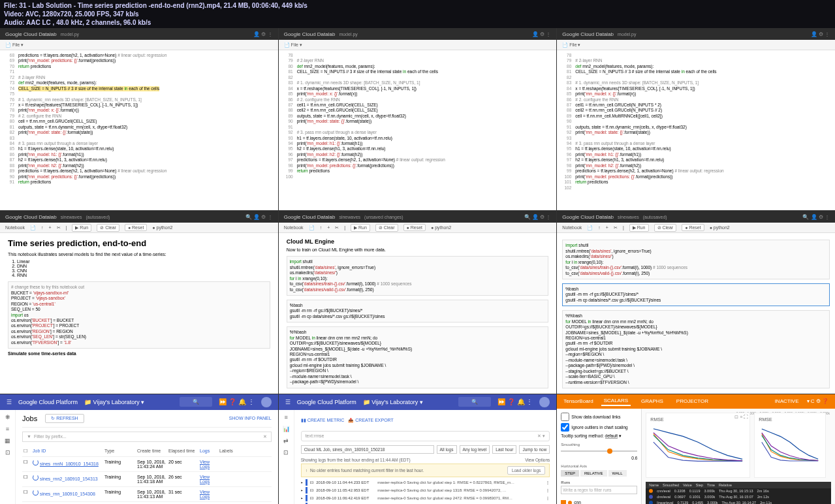 This screenshot has height=504, width=835. What do you see at coordinates (114, 402) in the screenshot?
I see `project-picker: 📁 Vijay's Laboratory ▾` at bounding box center [114, 402].